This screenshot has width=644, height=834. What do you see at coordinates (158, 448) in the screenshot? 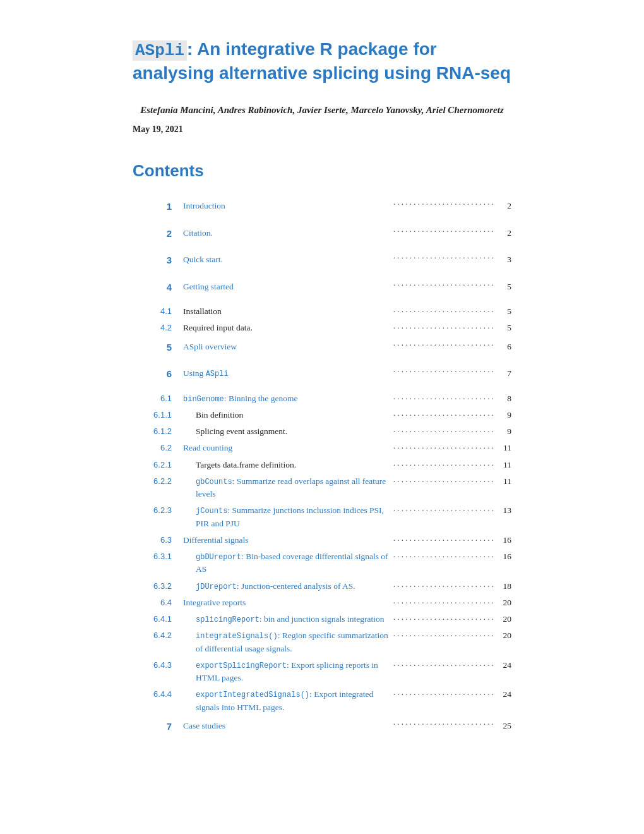
I see `toc-number: 6.2` at bounding box center [158, 448].